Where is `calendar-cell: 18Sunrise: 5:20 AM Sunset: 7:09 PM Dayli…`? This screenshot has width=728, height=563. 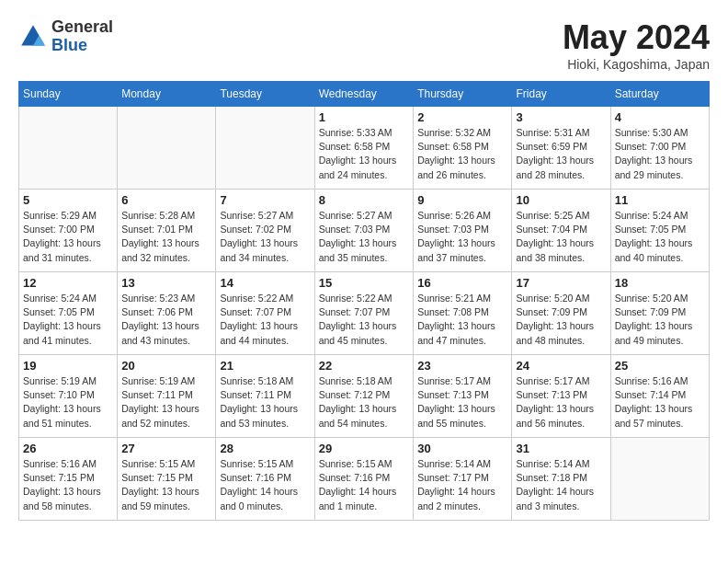 calendar-cell: 18Sunrise: 5:20 AM Sunset: 7:09 PM Dayli… is located at coordinates (660, 314).